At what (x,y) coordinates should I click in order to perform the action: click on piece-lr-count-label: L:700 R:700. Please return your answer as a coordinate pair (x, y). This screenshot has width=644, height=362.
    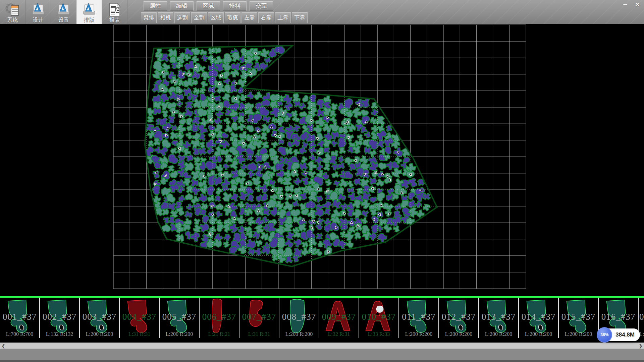
    Looking at the image, I should click on (19, 334).